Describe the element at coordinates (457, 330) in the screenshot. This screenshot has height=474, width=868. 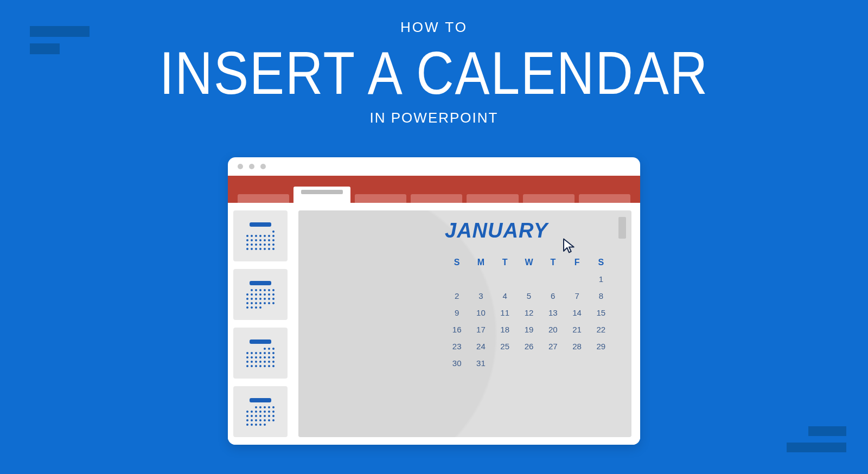
I see `calendar-day-cell: 16` at that location.